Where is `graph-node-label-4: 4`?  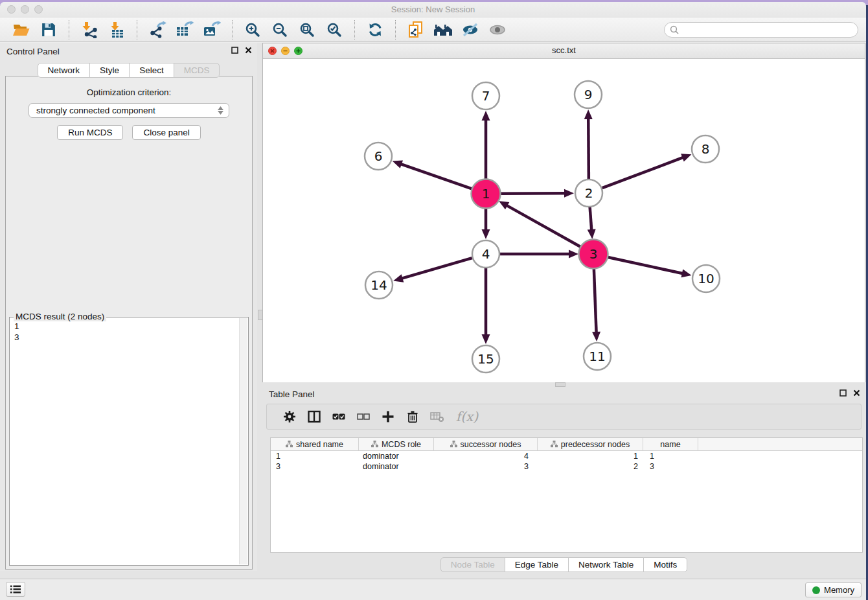
graph-node-label-4: 4 is located at coordinates (486, 254).